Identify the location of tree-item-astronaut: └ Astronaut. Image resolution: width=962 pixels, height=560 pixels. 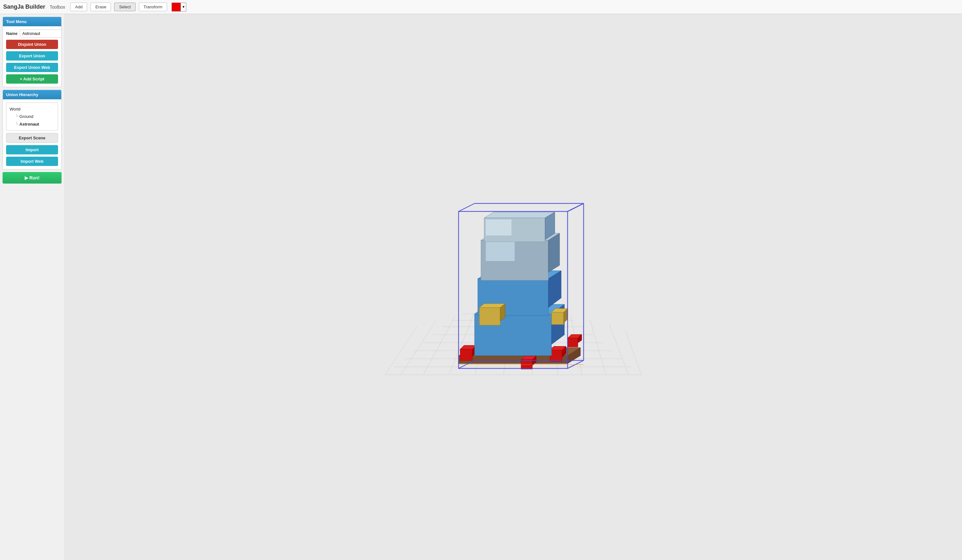
(35, 124).